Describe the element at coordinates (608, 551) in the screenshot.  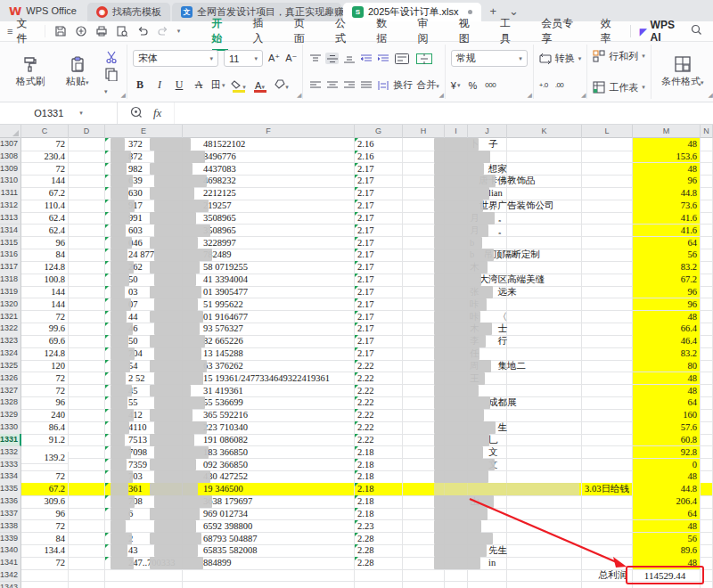
I see `cell-L1340` at that location.